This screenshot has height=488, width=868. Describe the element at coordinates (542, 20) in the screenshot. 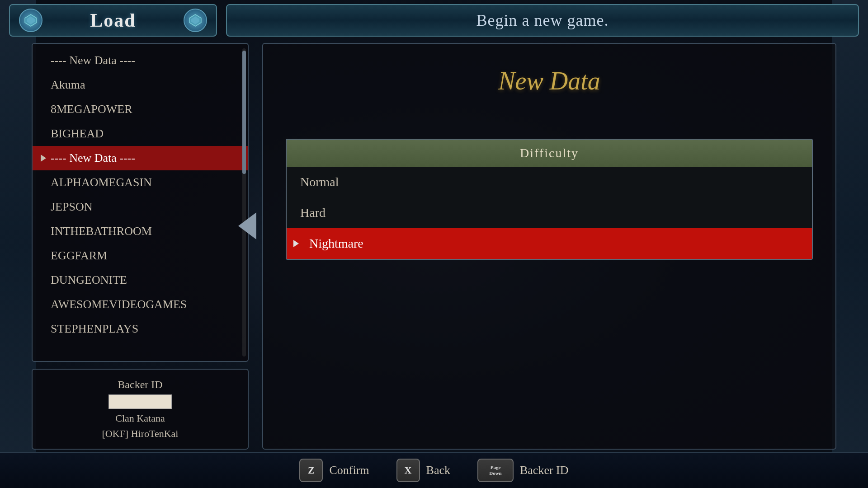

I see `header-message: Begin a new game.` at that location.